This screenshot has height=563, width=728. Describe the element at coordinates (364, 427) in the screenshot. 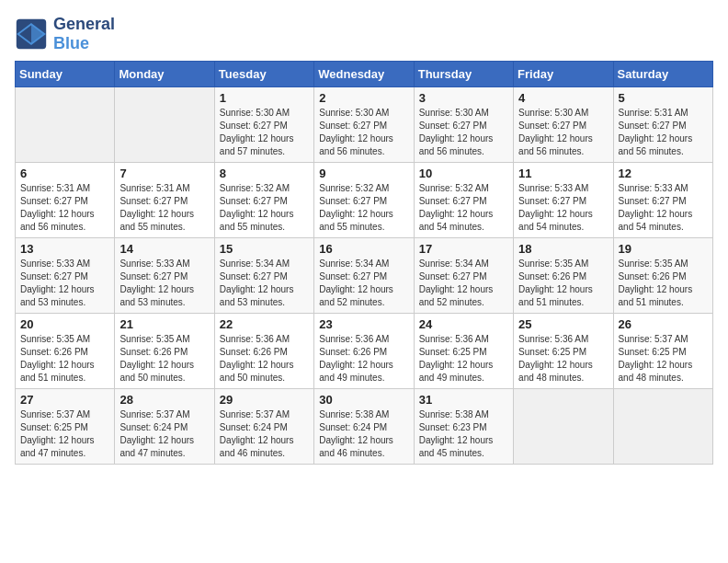

I see `calendar-cell: 30Sunrise: 5:38 AM Sunset: 6:24 PM Dayli…` at that location.